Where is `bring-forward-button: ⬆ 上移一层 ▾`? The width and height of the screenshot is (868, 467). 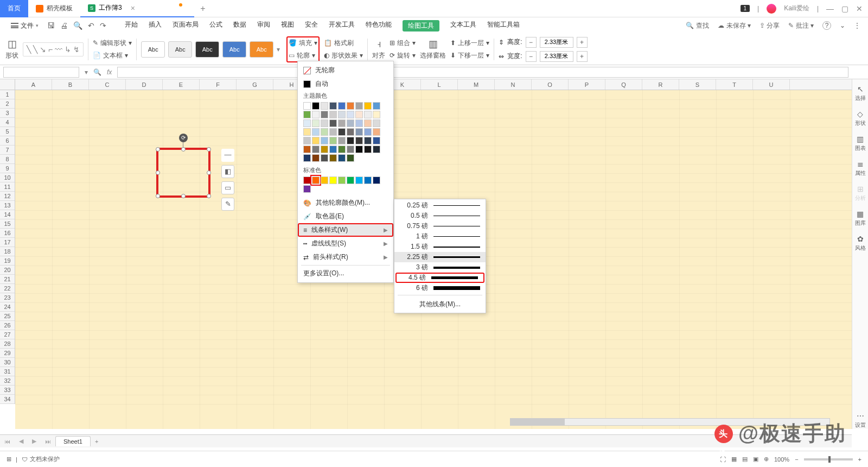 bring-forward-button: ⬆ 上移一层 ▾ is located at coordinates (470, 43).